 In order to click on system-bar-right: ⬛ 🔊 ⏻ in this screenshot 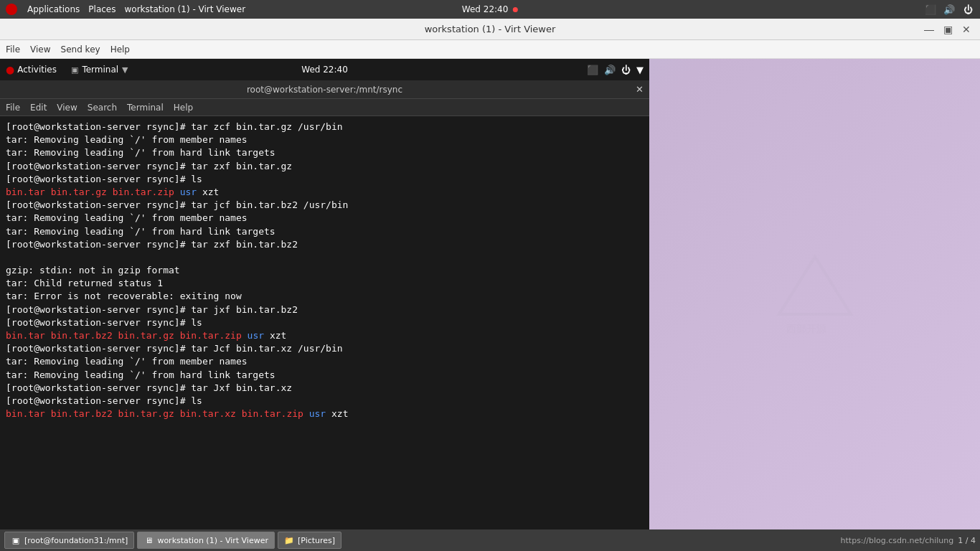, I will do `click(949, 9)`.